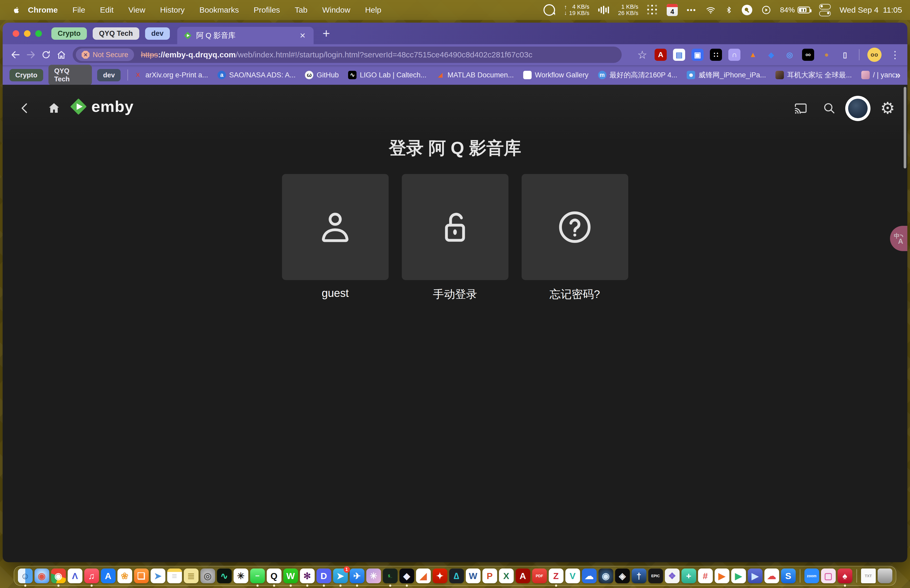 This screenshot has width=910, height=588. I want to click on battery-indicator: 84%, so click(795, 10).